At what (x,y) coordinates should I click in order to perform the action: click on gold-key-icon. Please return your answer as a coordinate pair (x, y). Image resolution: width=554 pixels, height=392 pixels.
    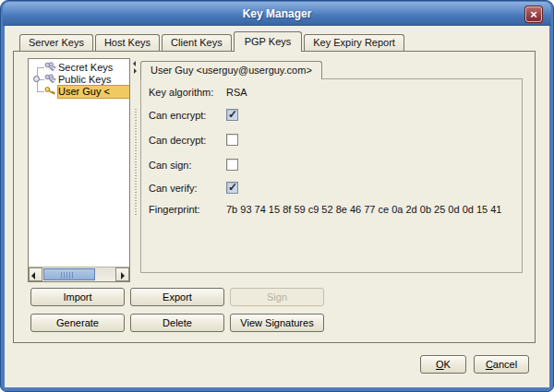
    Looking at the image, I should click on (50, 92).